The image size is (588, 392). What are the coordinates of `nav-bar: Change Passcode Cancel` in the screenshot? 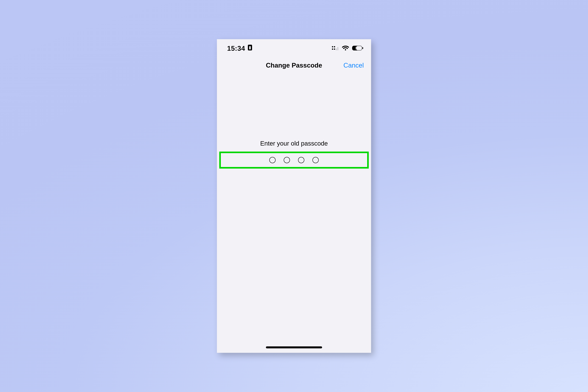 It's located at (294, 66).